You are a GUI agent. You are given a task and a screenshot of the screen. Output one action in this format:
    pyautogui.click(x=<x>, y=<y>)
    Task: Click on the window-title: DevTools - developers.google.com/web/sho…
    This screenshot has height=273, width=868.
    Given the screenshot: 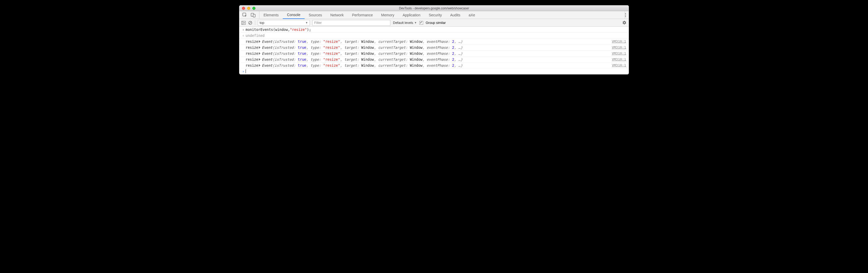 What is the action you would take?
    pyautogui.click(x=434, y=8)
    